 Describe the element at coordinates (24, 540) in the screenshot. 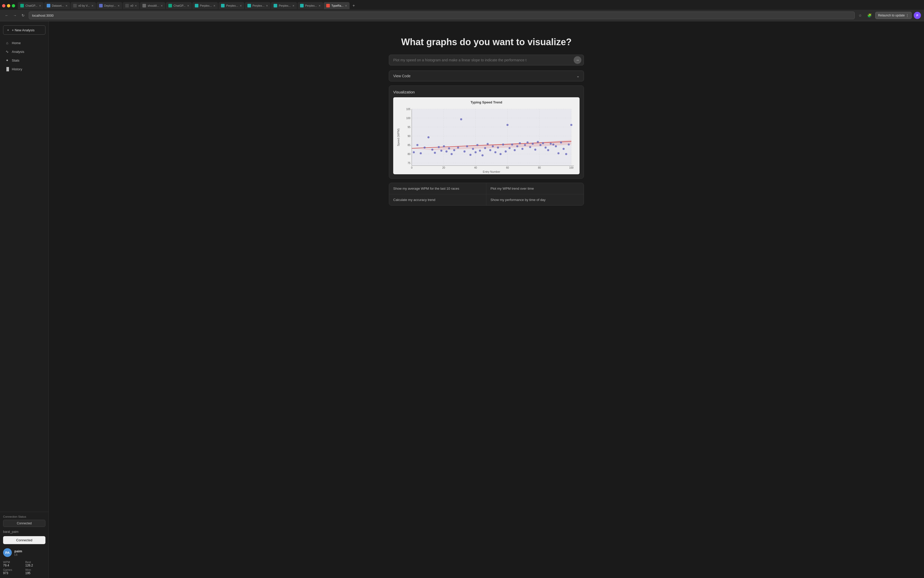

I see `connected-button-label: Connected` at that location.